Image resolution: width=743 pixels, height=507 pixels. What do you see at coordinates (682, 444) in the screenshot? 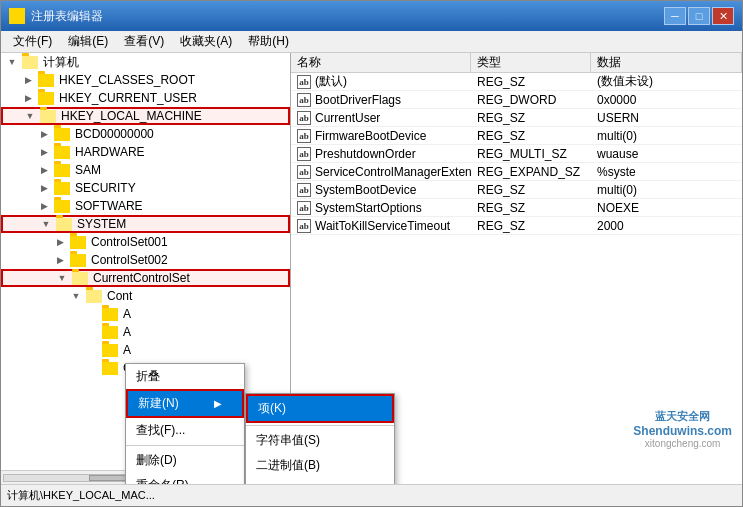
I see `watermark-line3: xitongcheng.com` at bounding box center [682, 444].